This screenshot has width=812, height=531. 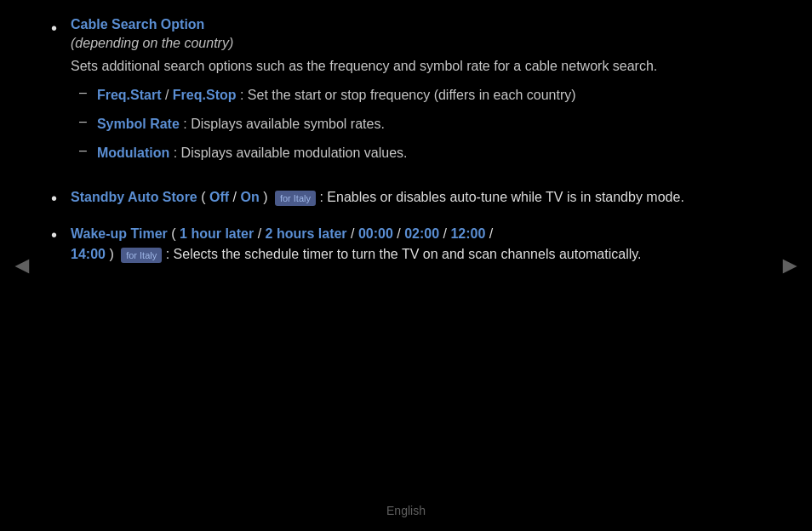 What do you see at coordinates (241, 124) in the screenshot?
I see `symbol-rate-content: Symbol Rate : Displays available symbol …` at bounding box center [241, 124].